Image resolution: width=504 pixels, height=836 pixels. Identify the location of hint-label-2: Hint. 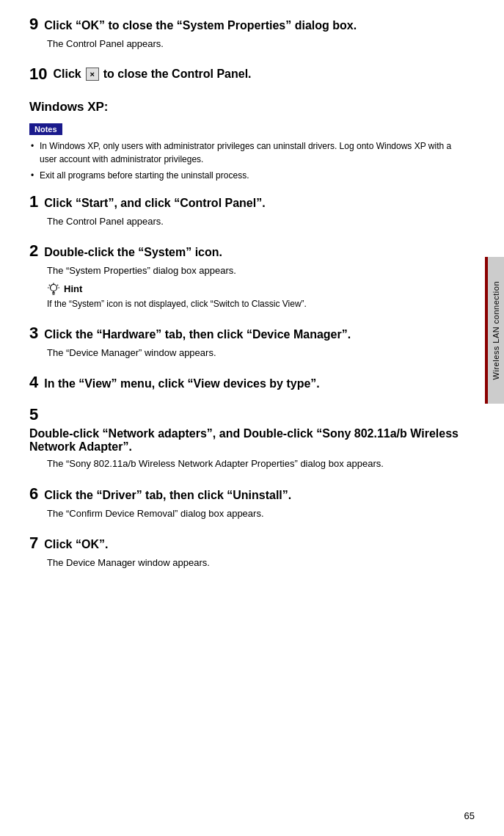
(254, 289).